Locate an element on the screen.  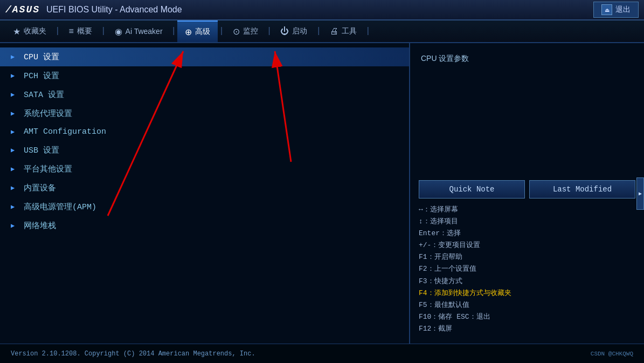
arrow-icon-usb: ▶ is located at coordinates (15, 150).